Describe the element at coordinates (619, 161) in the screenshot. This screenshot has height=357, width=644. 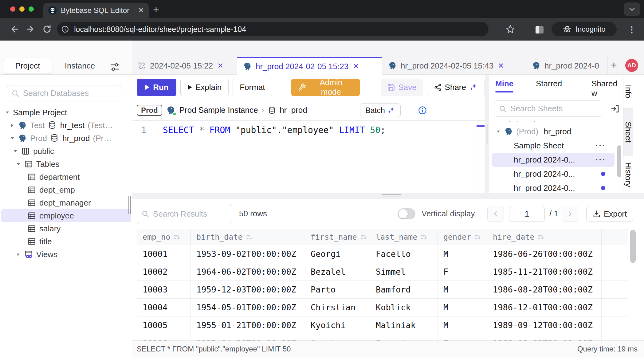
I see `sheet-list-scrollbar` at that location.